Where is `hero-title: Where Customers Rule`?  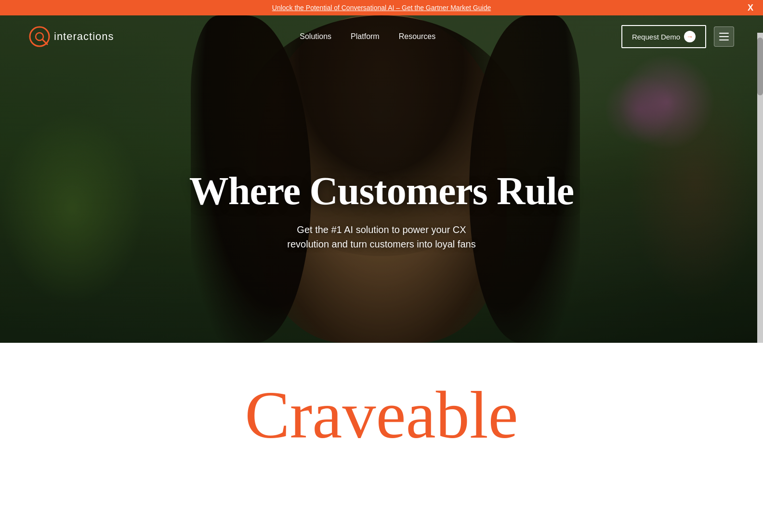 hero-title: Where Customers Rule is located at coordinates (382, 191).